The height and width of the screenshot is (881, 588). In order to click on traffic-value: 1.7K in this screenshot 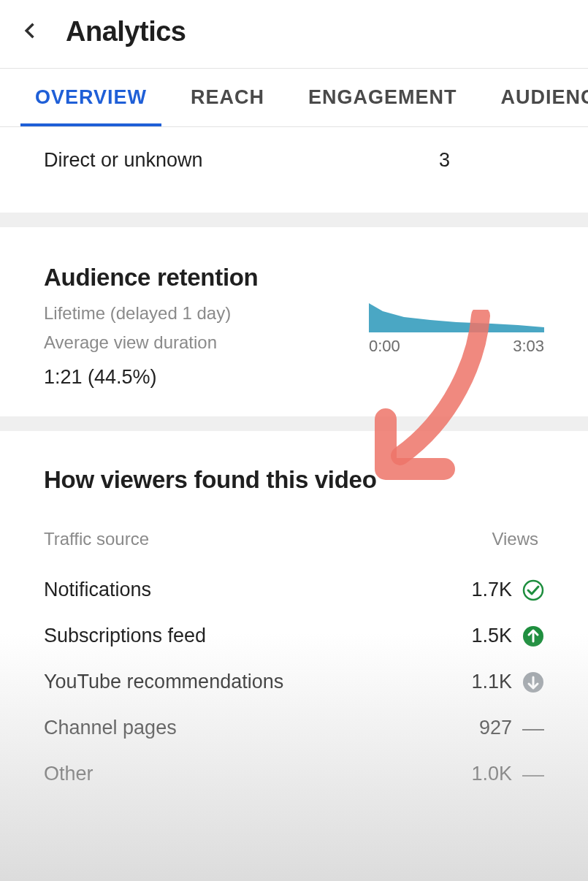, I will do `click(492, 590)`.